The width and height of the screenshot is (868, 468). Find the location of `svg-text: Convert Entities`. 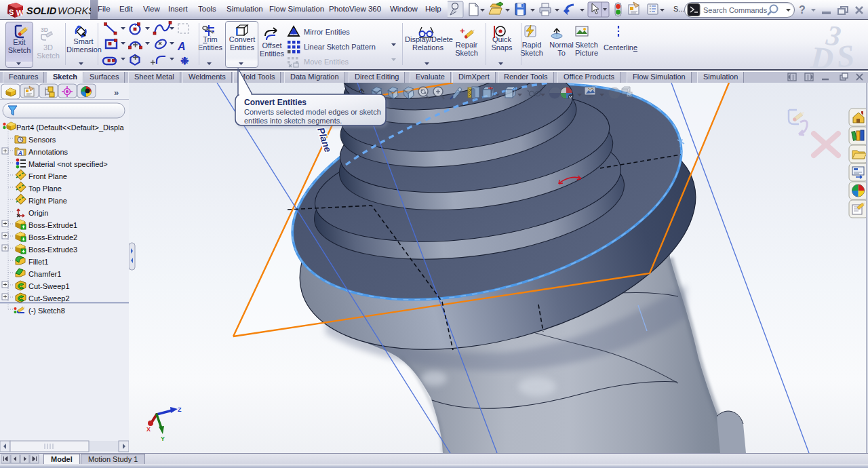

svg-text: Convert Entities is located at coordinates (275, 102).